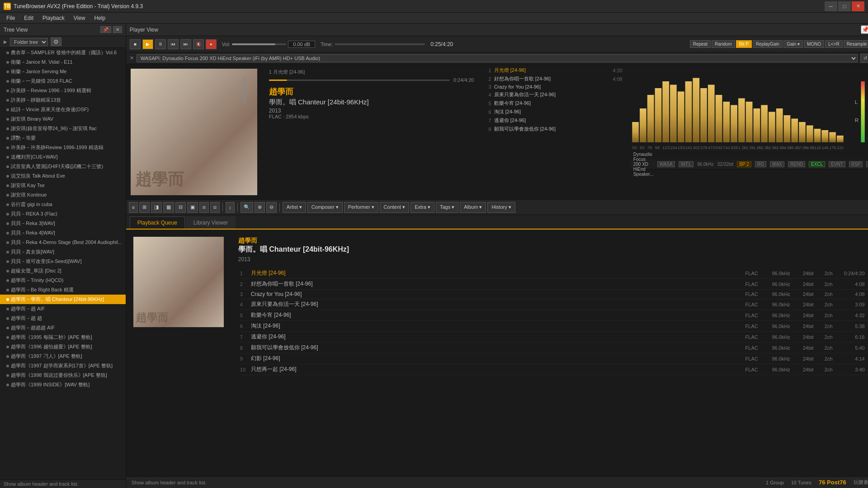 The height and width of the screenshot is (488, 868). What do you see at coordinates (554, 129) in the screenshot?
I see `player-track-7: 8 願我可以學會放低你 [24-96]` at bounding box center [554, 129].